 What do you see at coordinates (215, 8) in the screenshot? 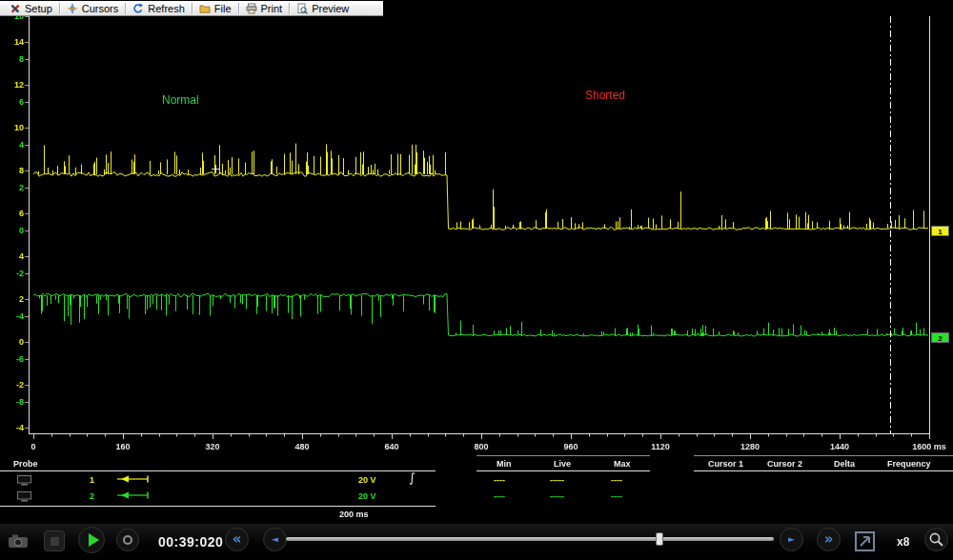
I see `file-button: File` at bounding box center [215, 8].